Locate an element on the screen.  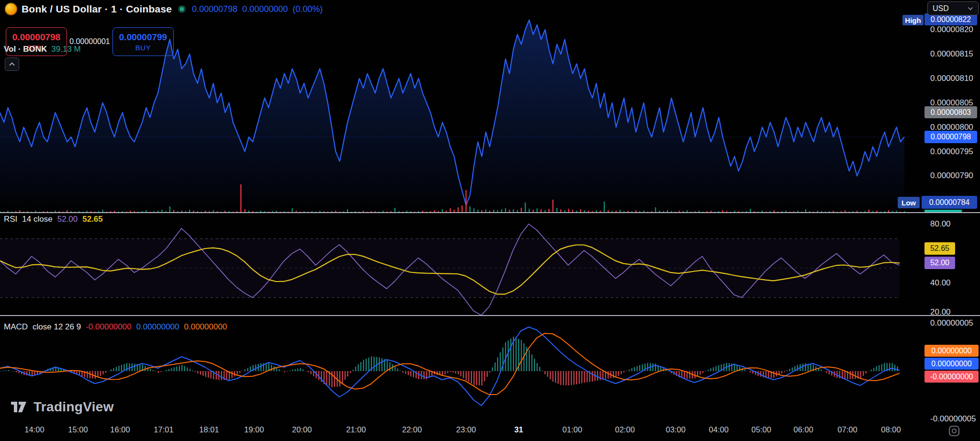
time-label: 21:00 is located at coordinates (356, 430).